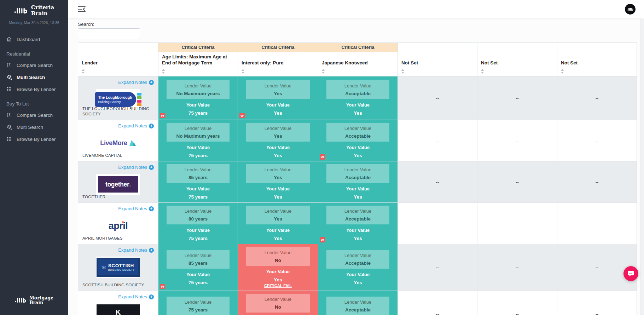 This screenshot has height=315, width=644. I want to click on logo-stripes, so click(139, 99).